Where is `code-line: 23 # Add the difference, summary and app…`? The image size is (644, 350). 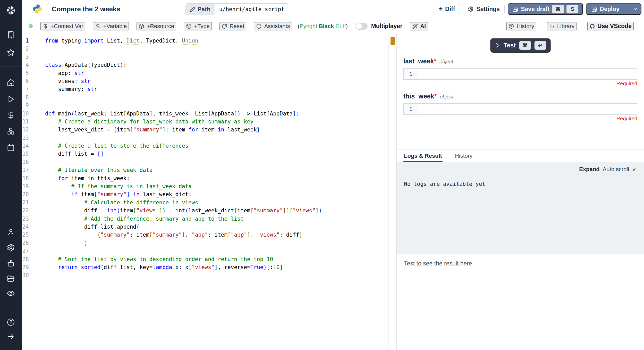
code-line: 23 # Add the difference, summary and app… is located at coordinates (205, 219).